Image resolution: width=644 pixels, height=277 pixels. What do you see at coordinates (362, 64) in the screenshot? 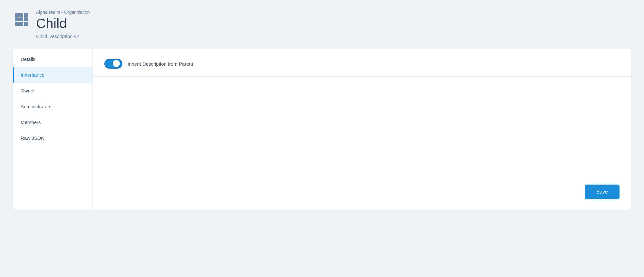
I see `toggle-row: Inherit Description from Parent` at bounding box center [362, 64].